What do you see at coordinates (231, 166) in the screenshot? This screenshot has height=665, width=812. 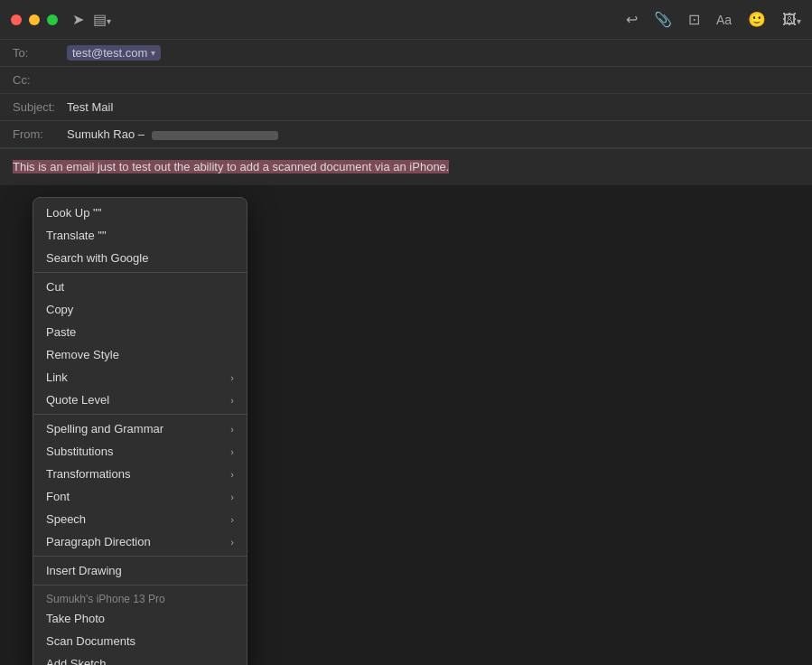 I see `selected-text: This is an email just to test out the ab…` at bounding box center [231, 166].